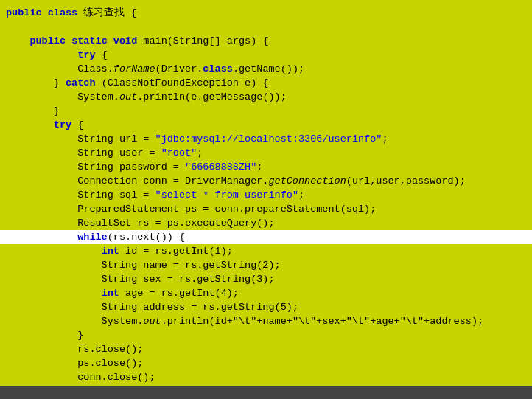  Describe the element at coordinates (266, 335) in the screenshot. I see `code-line-24: }` at that location.